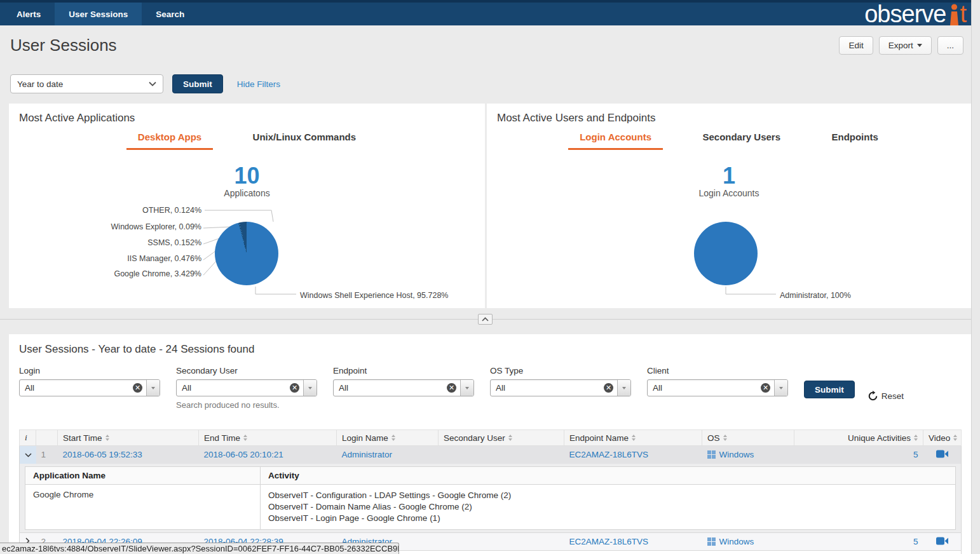  What do you see at coordinates (90, 388) in the screenshot?
I see `login-combo: ✕` at bounding box center [90, 388].